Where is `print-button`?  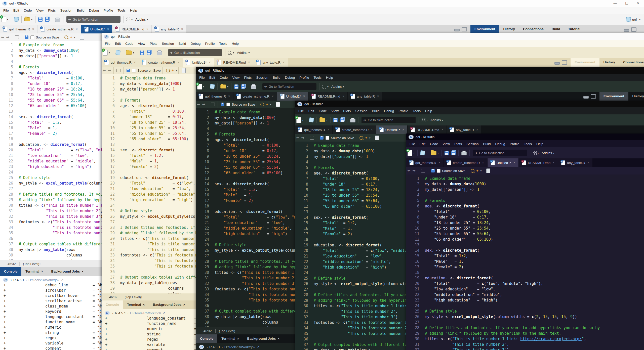 print-button is located at coordinates (254, 86).